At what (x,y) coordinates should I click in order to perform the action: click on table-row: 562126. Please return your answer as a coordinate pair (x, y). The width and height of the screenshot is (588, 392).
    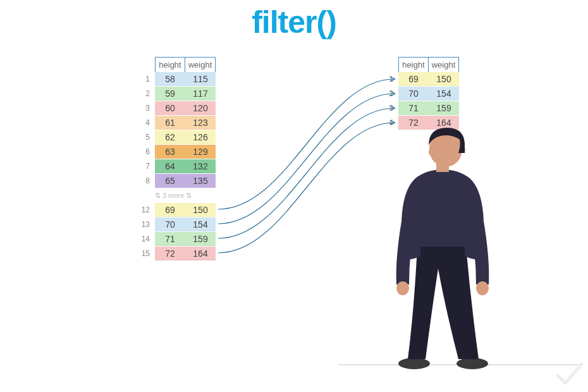
    Looking at the image, I should click on (176, 137).